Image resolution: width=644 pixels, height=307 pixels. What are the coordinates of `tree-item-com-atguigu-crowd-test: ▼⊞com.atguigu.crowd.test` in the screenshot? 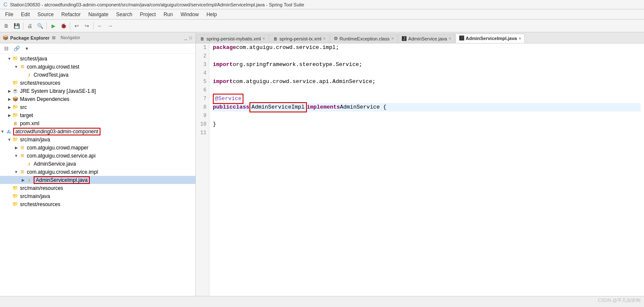 It's located at (98, 66).